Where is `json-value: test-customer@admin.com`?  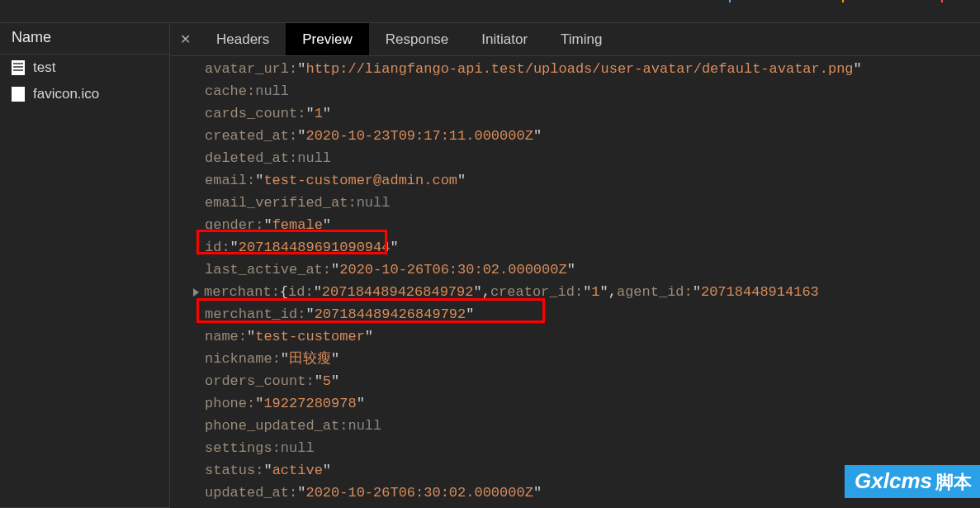 json-value: test-customer@admin.com is located at coordinates (360, 180).